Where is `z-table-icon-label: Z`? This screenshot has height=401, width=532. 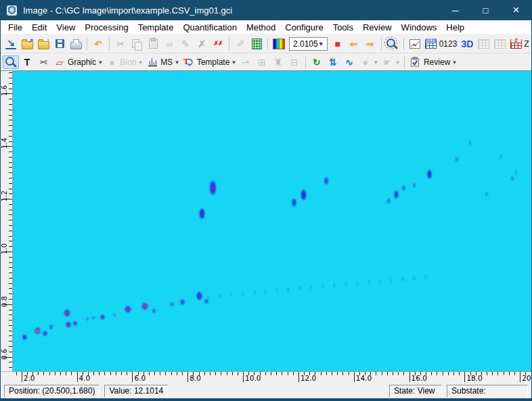
z-table-icon-label: Z is located at coordinates (527, 44).